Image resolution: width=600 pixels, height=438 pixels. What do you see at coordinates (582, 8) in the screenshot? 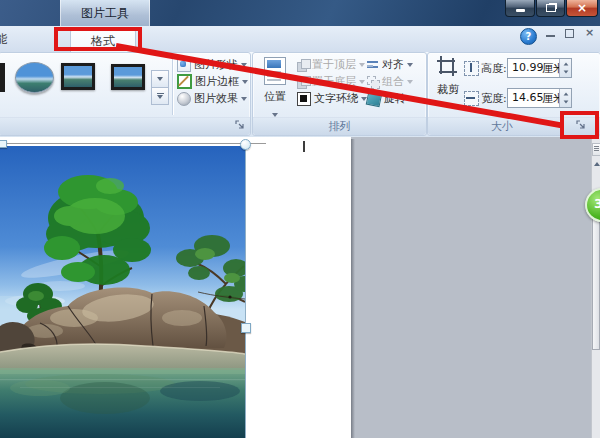
I see `close-icon: ×` at bounding box center [582, 8].